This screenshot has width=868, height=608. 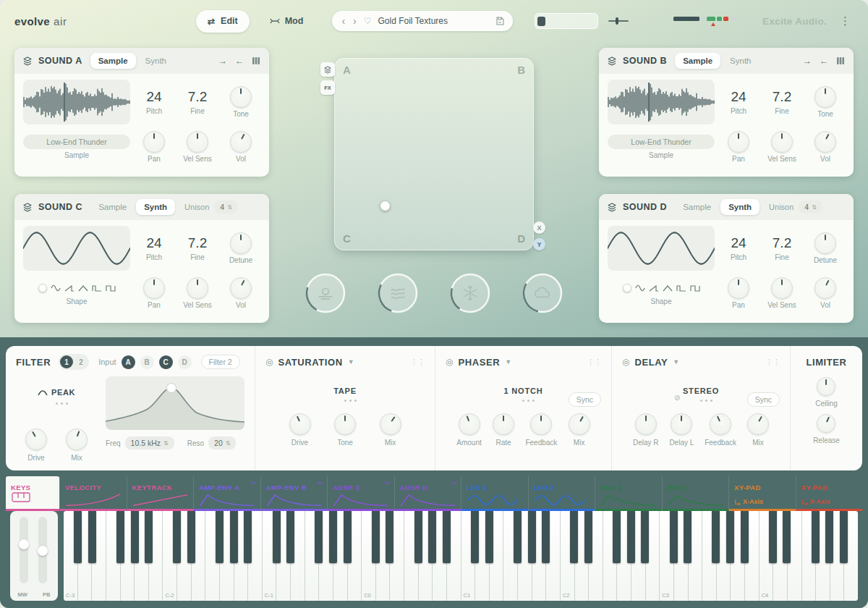 I want to click on mini-display, so click(x=566, y=21).